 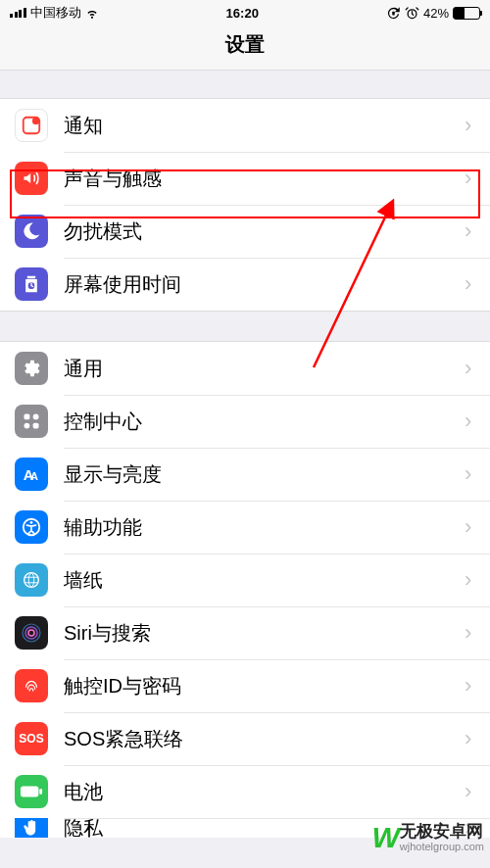 I want to click on status-bar: 中国移动 16:20 42%, so click(x=245, y=12).